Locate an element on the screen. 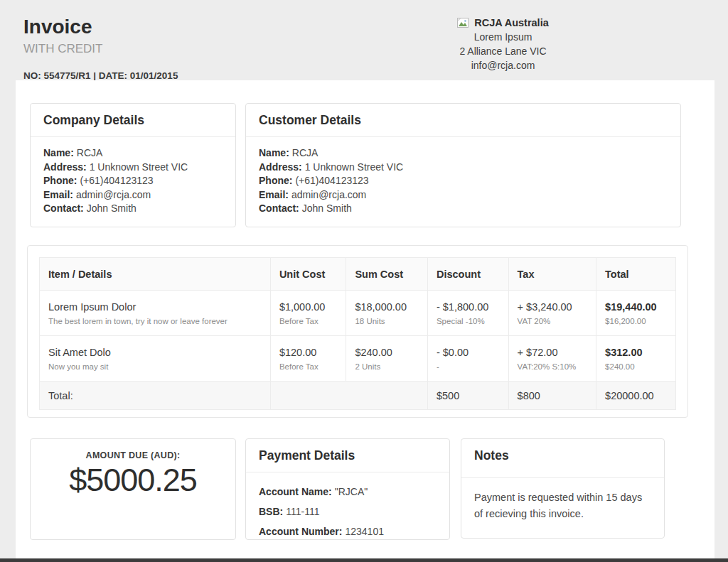  brand-name: RCJA Australia is located at coordinates (511, 23).